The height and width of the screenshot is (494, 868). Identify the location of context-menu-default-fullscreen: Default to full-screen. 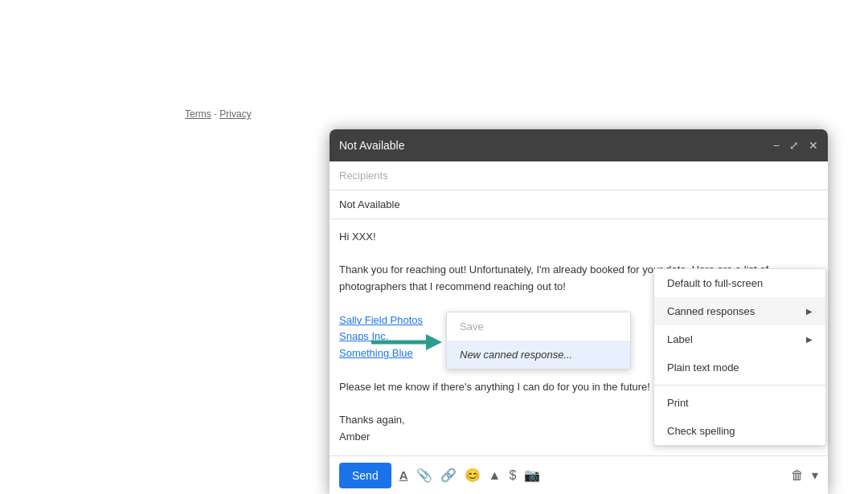
(739, 283).